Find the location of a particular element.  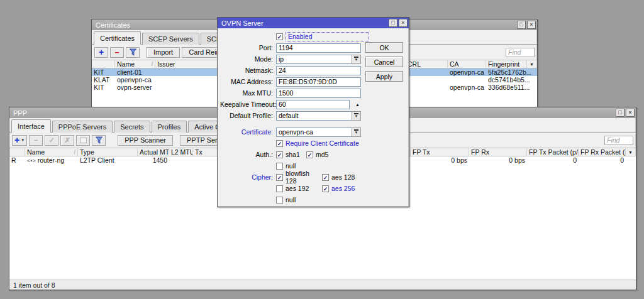

ppp-scanner-button: PPP Scanner is located at coordinates (145, 141).